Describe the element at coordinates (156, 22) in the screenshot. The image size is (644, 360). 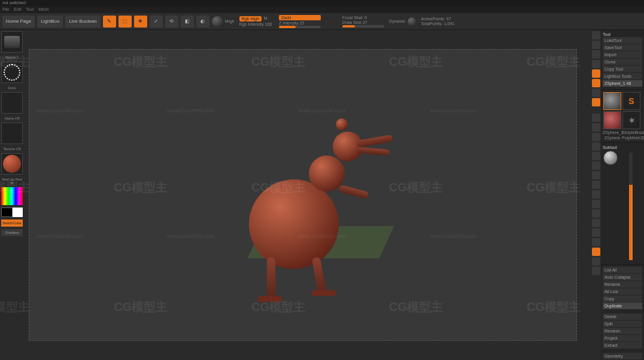
I see `scale-icon: ⤢` at that location.